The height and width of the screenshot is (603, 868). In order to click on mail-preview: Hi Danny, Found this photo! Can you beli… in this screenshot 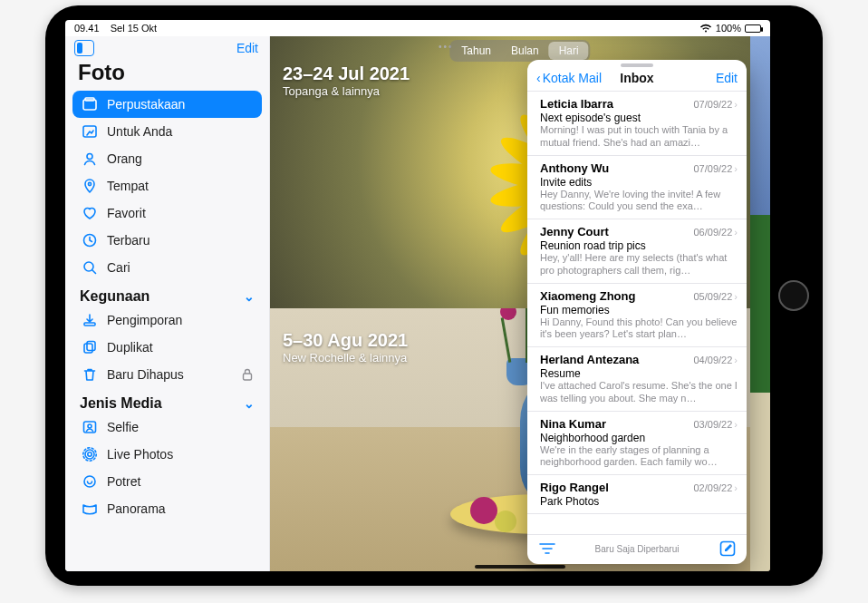, I will do `click(639, 329)`.